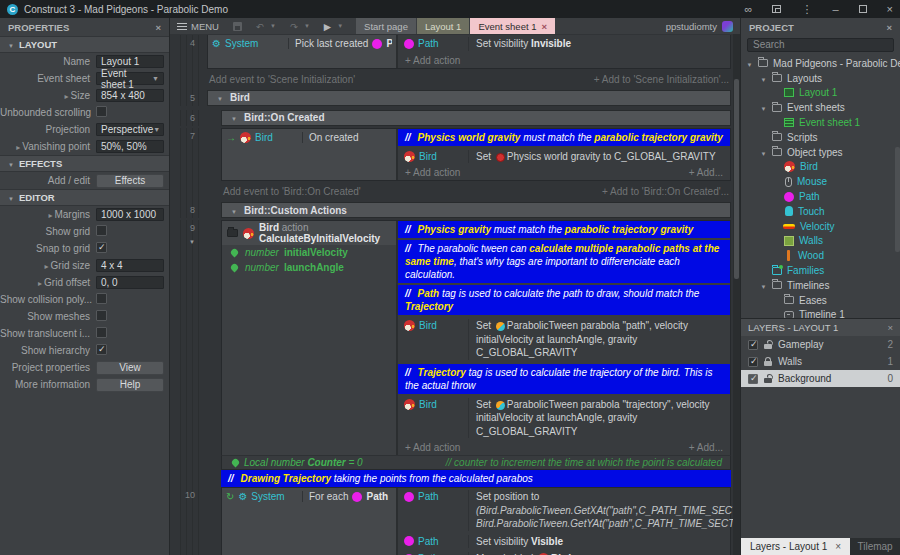 The width and height of the screenshot is (900, 555). I want to click on tree-item-path: Path, so click(820, 196).